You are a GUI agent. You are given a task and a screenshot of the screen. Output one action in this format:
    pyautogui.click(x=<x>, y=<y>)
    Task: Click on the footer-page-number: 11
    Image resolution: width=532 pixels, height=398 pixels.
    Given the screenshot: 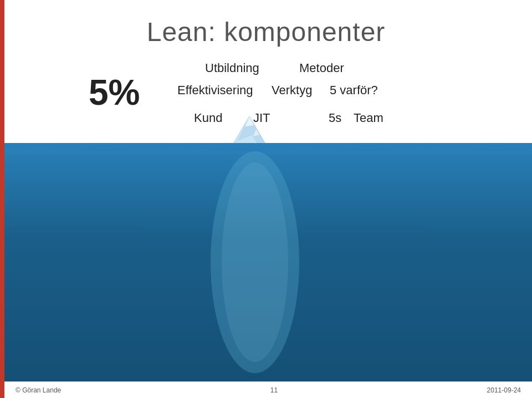 What is the action you would take?
    pyautogui.click(x=274, y=390)
    